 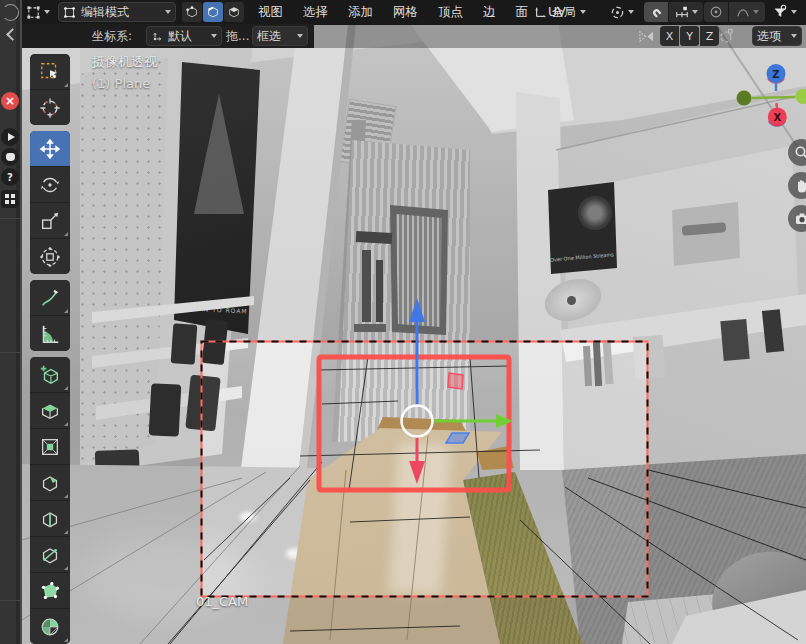 I want to click on mode-icon-selector, so click(x=38, y=12).